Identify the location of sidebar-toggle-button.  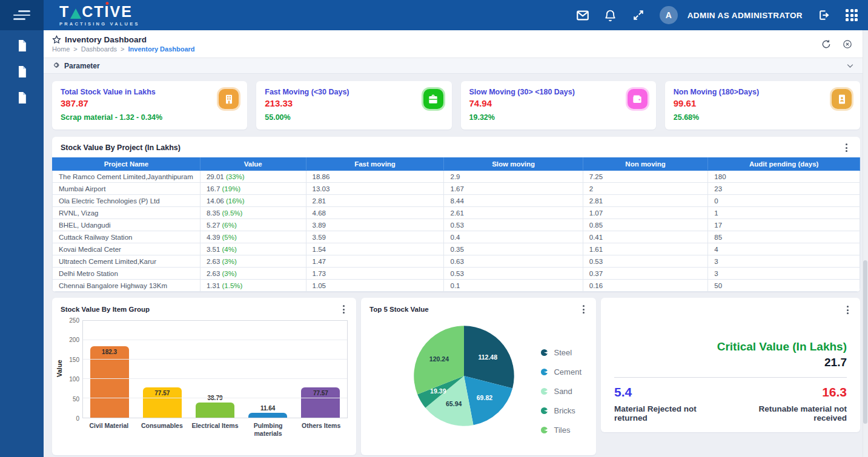
(22, 15).